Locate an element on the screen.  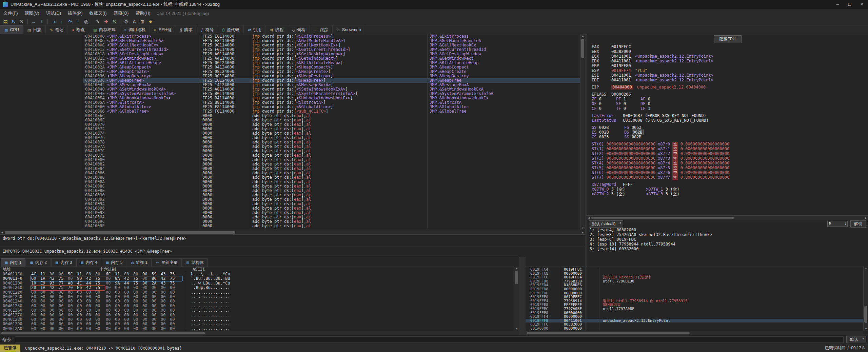
disasm-row: 0041009A0000add byte ptr ds:[eax],al is located at coordinates (290, 217).